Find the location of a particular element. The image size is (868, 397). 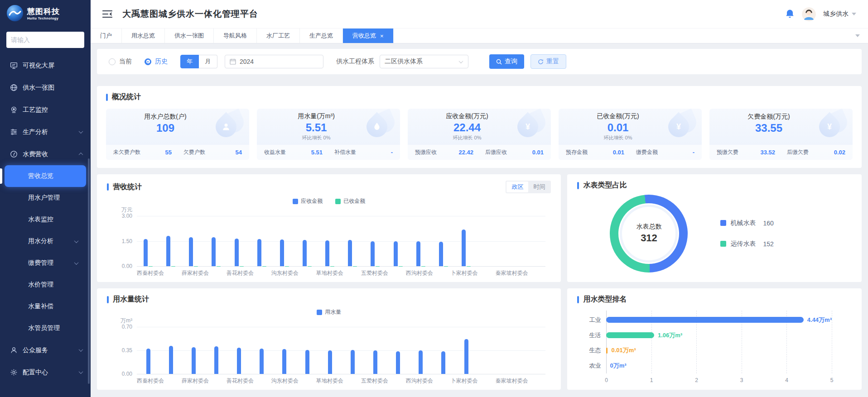

stat-label: 应收金额(万元) is located at coordinates (467, 116).